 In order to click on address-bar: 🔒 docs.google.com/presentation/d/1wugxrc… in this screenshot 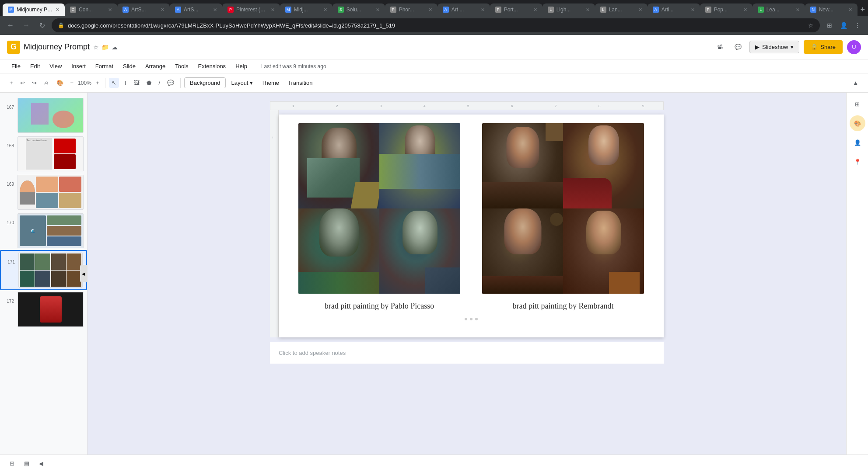, I will do `click(436, 25)`.